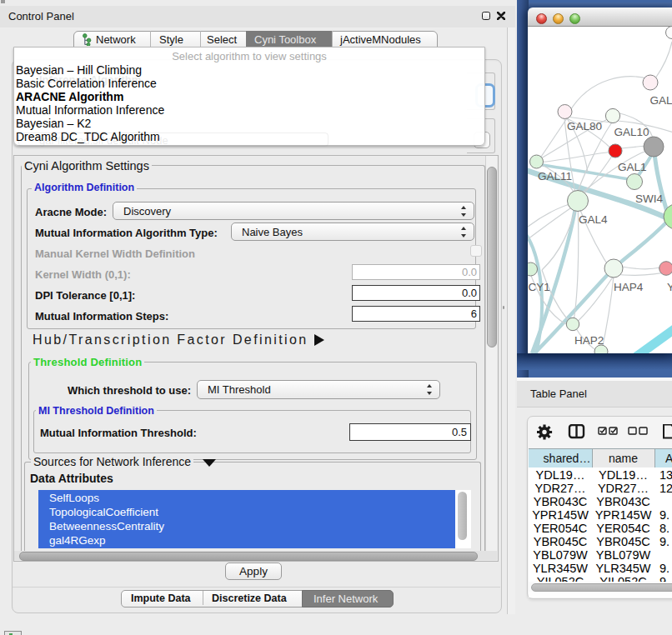 Image resolution: width=672 pixels, height=635 pixels. What do you see at coordinates (539, 287) in the screenshot?
I see `svg-text: GCY1` at bounding box center [539, 287].